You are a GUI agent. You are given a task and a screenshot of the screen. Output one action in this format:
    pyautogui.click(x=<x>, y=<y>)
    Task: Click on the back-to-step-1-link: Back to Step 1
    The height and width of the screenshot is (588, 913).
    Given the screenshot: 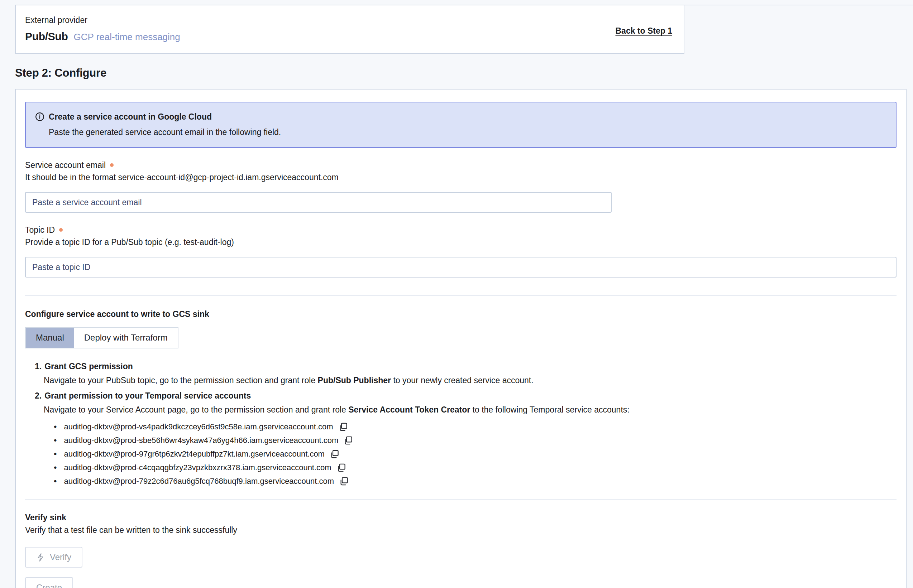 What is the action you would take?
    pyautogui.click(x=644, y=31)
    